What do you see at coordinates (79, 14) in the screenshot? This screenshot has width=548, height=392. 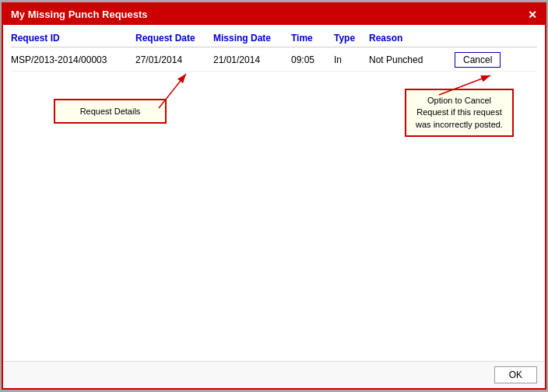 I see `modal-title: My Missing Punch Requests` at bounding box center [79, 14].